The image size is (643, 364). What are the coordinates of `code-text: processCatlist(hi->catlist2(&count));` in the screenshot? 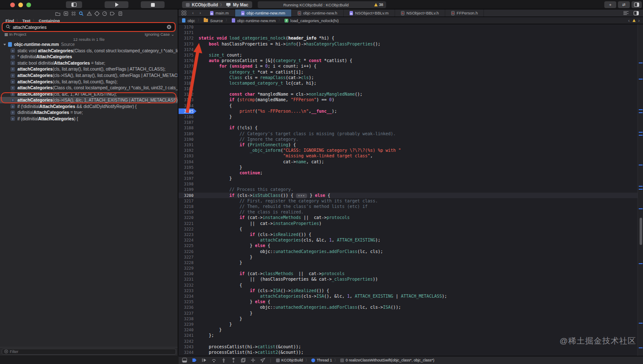 It's located at (250, 352).